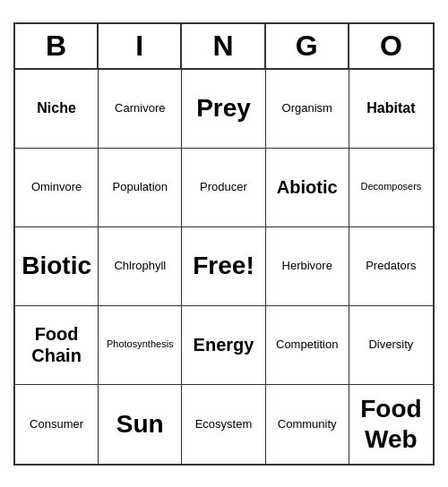 This screenshot has width=448, height=487. I want to click on bingo-cell: Energy, so click(224, 346).